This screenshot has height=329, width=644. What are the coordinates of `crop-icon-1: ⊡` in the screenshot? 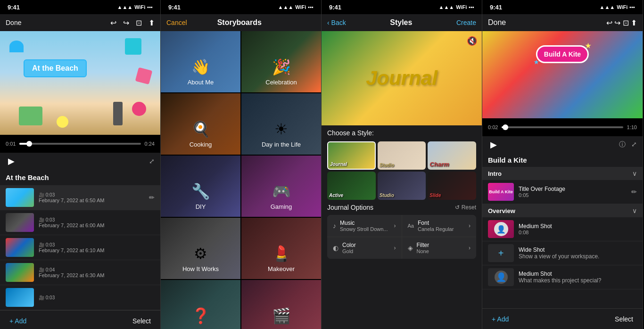 It's located at (139, 23).